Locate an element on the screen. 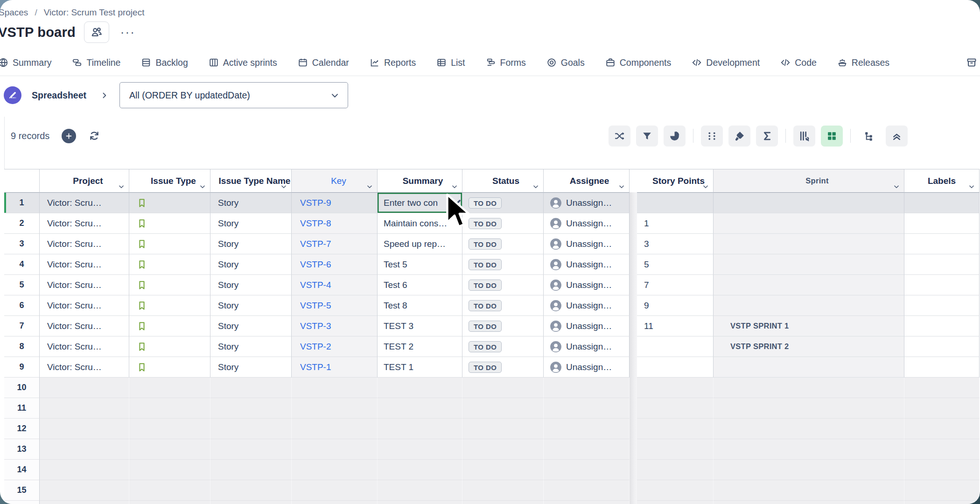  tab-reports: Reports is located at coordinates (393, 63).